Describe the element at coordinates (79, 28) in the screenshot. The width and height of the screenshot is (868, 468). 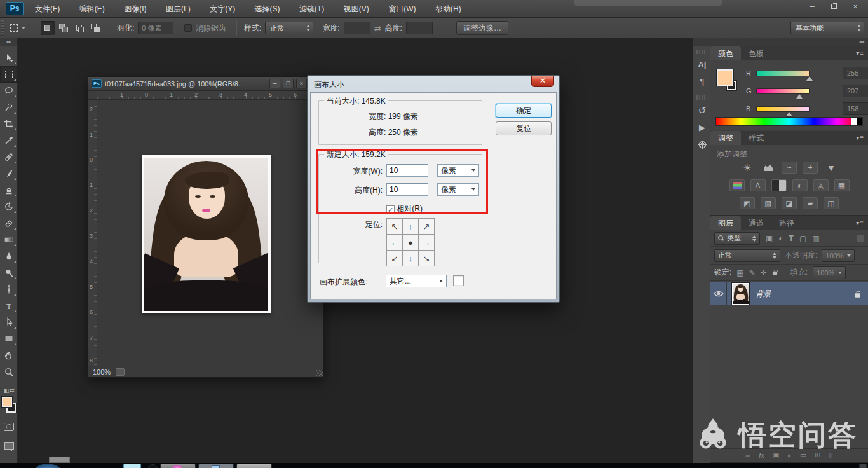
I see `selection-subtract-button` at that location.